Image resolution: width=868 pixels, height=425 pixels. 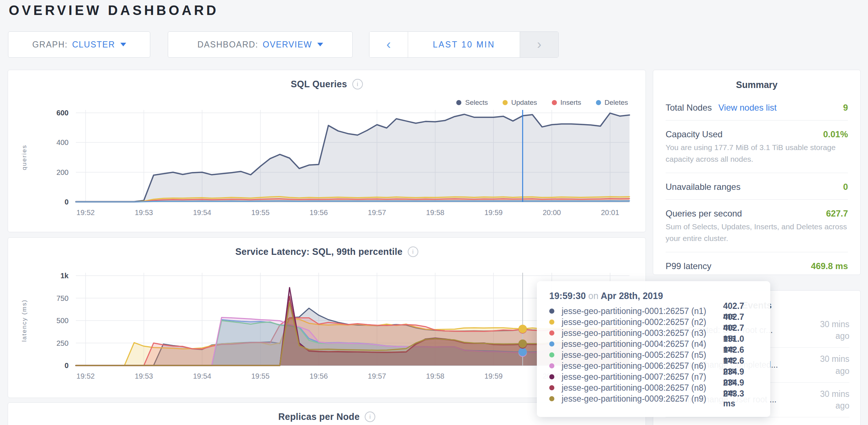 What do you see at coordinates (63, 142) in the screenshot?
I see `y-axis-tick: 400` at bounding box center [63, 142].